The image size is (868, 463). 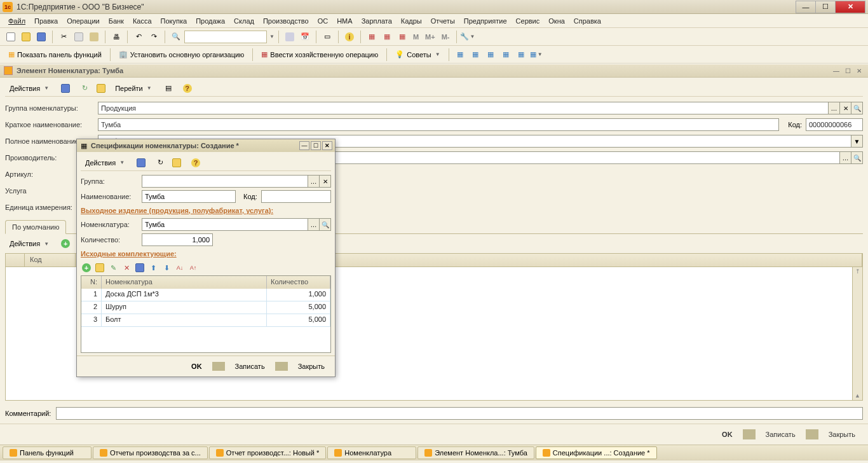 What do you see at coordinates (836, 71) in the screenshot?
I see `subwin-minimize: —` at bounding box center [836, 71].